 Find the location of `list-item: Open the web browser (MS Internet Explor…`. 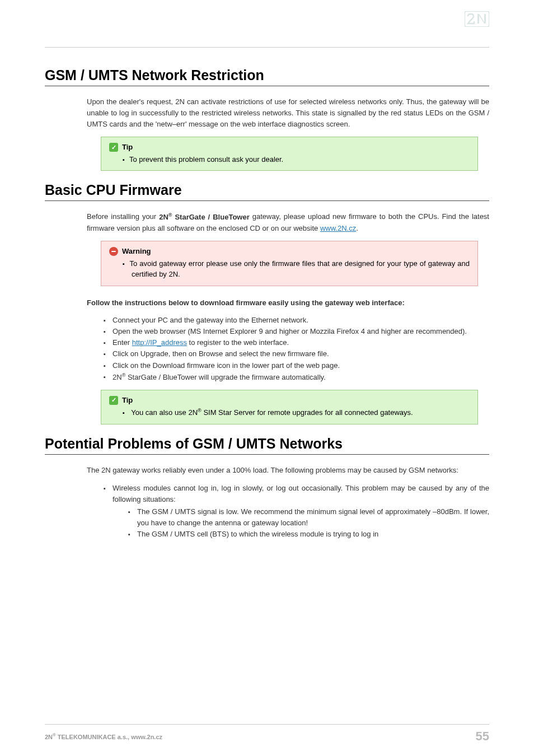

list-item: Open the web browser (MS Internet Explor… is located at coordinates (297, 332).